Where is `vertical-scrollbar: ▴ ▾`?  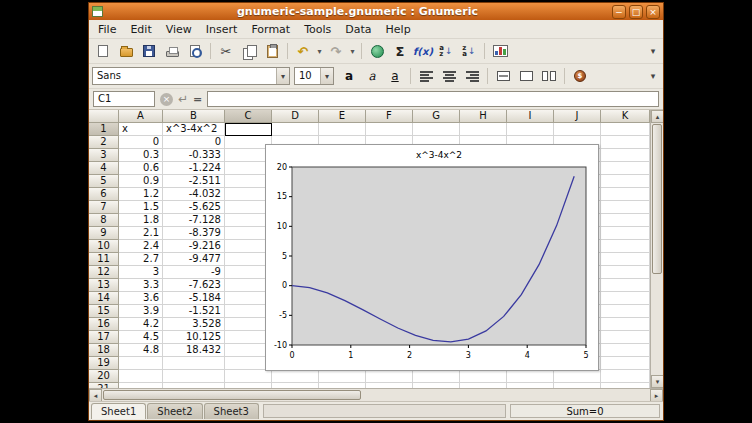
vertical-scrollbar: ▴ ▾ is located at coordinates (656, 249).